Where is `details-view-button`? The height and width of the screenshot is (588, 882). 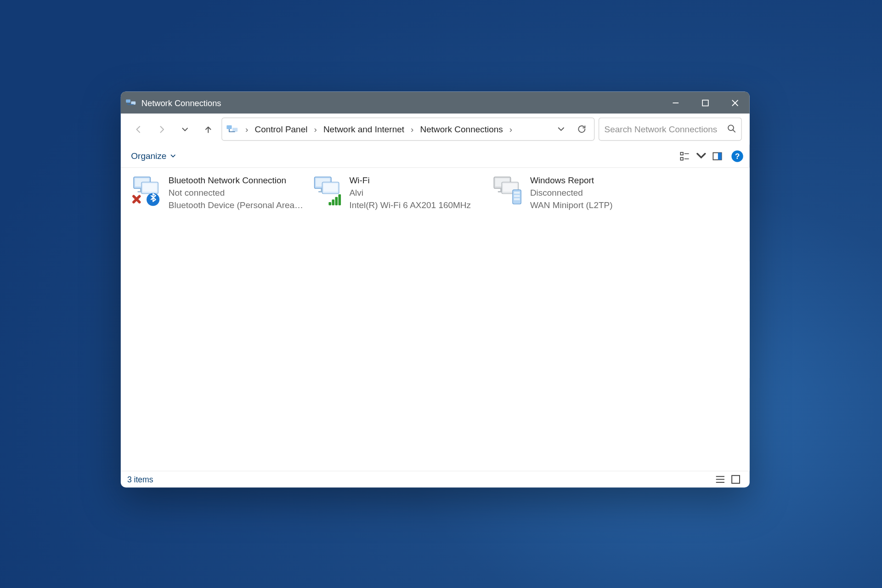 details-view-button is located at coordinates (720, 480).